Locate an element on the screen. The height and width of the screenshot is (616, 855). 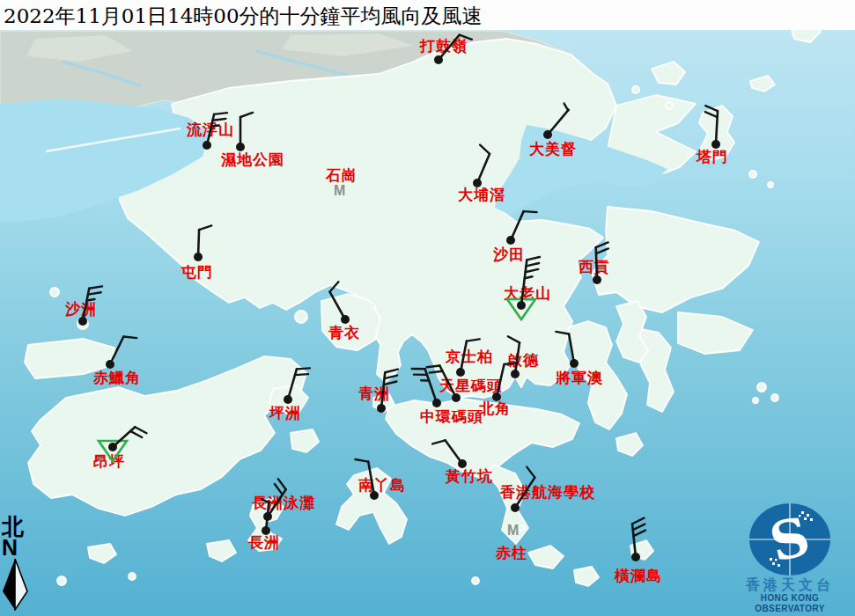
hko-name-chinese: 香港天文台 is located at coordinates (790, 584).